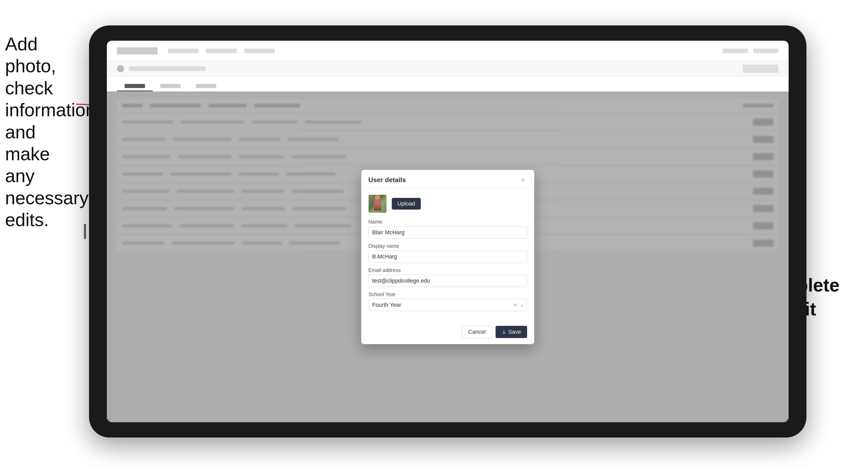 The width and height of the screenshot is (868, 467). Describe the element at coordinates (504, 332) in the screenshot. I see `save-icon` at that location.